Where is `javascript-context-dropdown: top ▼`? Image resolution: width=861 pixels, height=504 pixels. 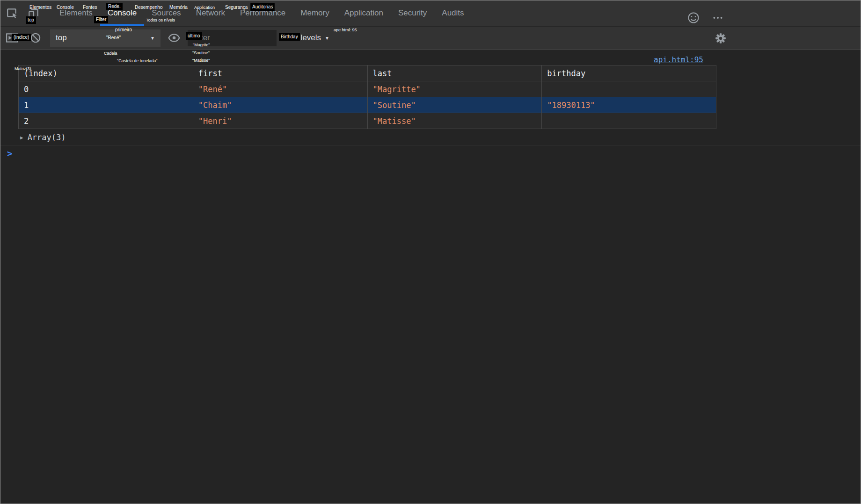 javascript-context-dropdown: top ▼ is located at coordinates (105, 38).